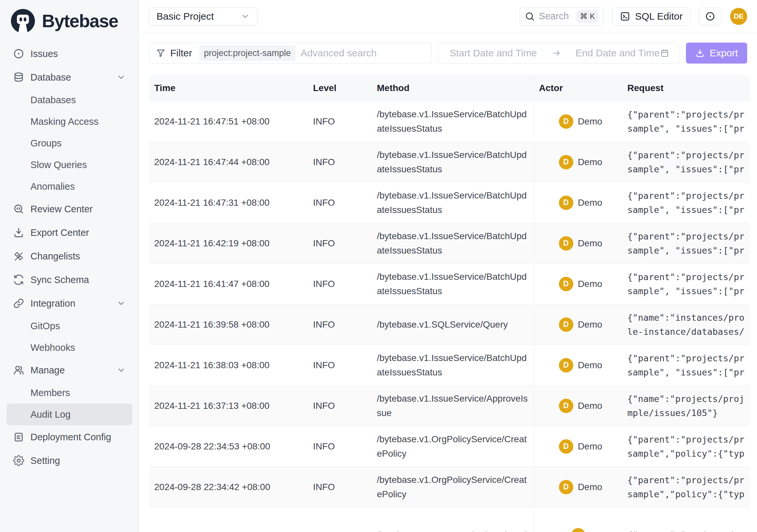  Describe the element at coordinates (453, 487) in the screenshot. I see `cell-method: /bytebase.v1.OrgPolicyService/CreatePoli…` at that location.